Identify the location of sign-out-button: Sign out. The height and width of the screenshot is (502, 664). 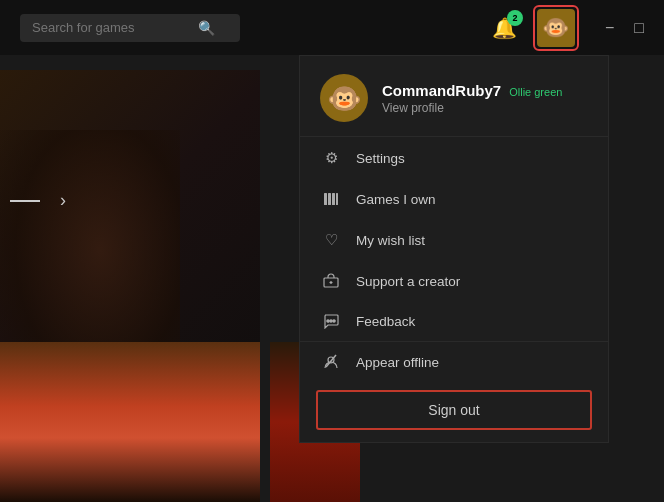
(454, 410).